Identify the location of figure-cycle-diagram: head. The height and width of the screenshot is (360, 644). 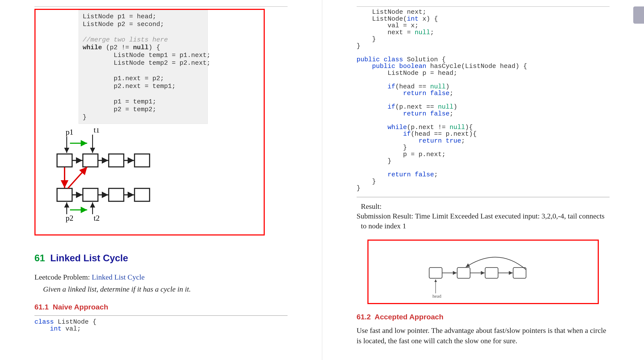
(483, 272).